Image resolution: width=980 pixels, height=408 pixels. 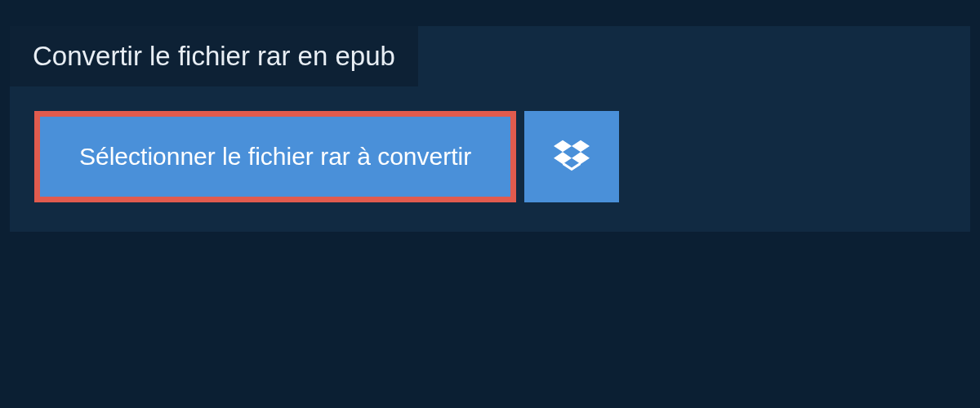 What do you see at coordinates (275, 157) in the screenshot?
I see `select-file-label: Sélectionner le fichier rar à convertir` at bounding box center [275, 157].